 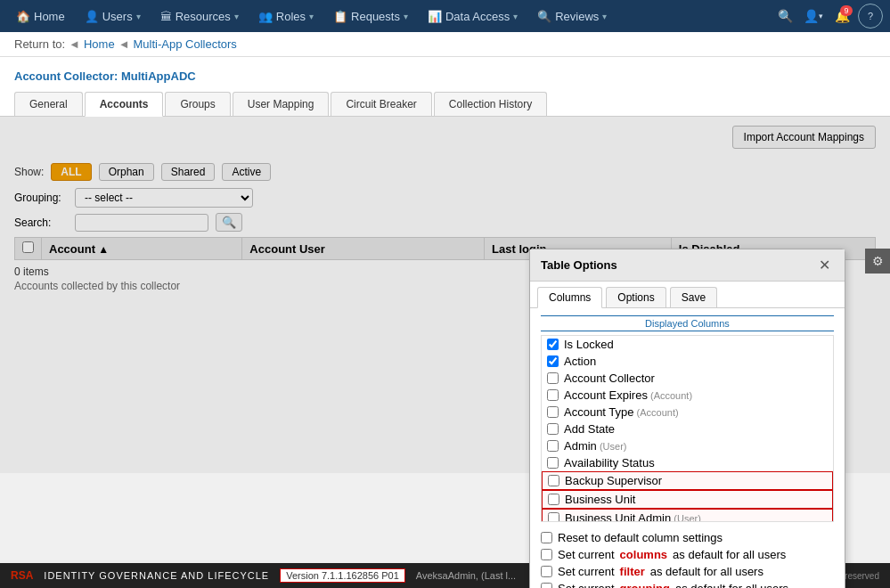 What do you see at coordinates (688, 572) in the screenshot?
I see `option-item-2: Set current filter as default for all us…` at bounding box center [688, 572].